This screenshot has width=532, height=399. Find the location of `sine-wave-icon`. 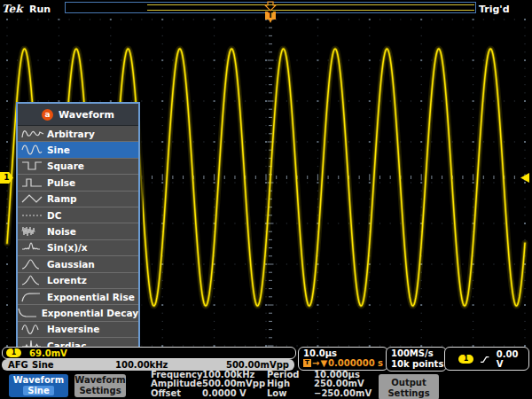

sine-wave-icon is located at coordinates (32, 150).